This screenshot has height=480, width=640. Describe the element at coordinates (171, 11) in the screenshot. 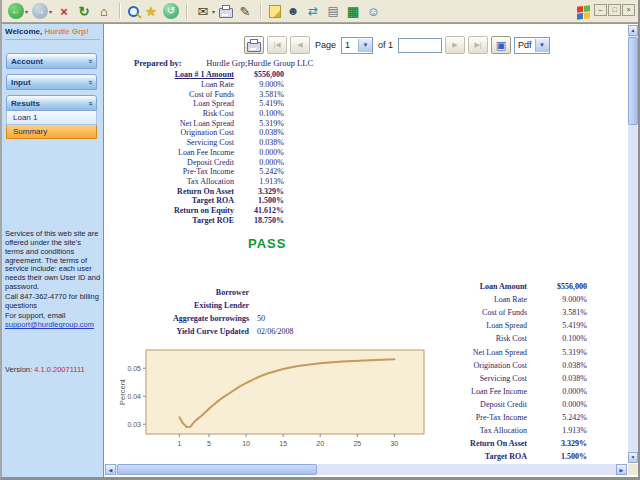

I see `history-icon: ↺` at that location.